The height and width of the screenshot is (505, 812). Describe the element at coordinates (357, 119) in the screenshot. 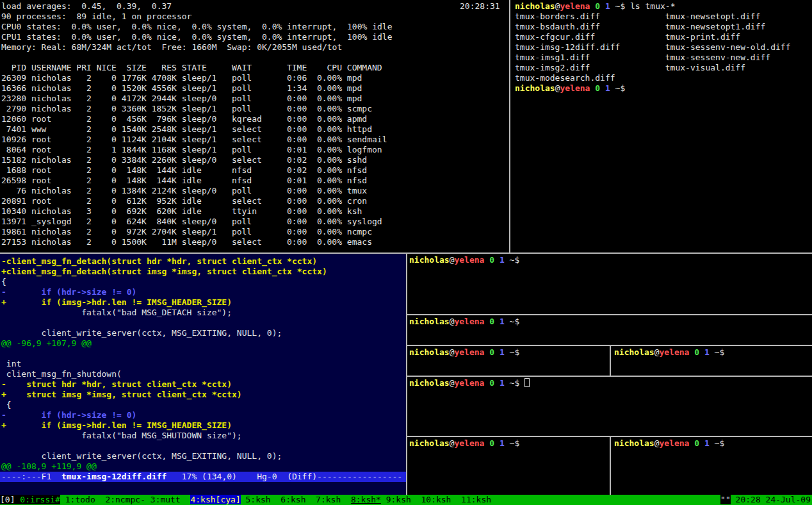

I see `cell-command: apmd` at that location.